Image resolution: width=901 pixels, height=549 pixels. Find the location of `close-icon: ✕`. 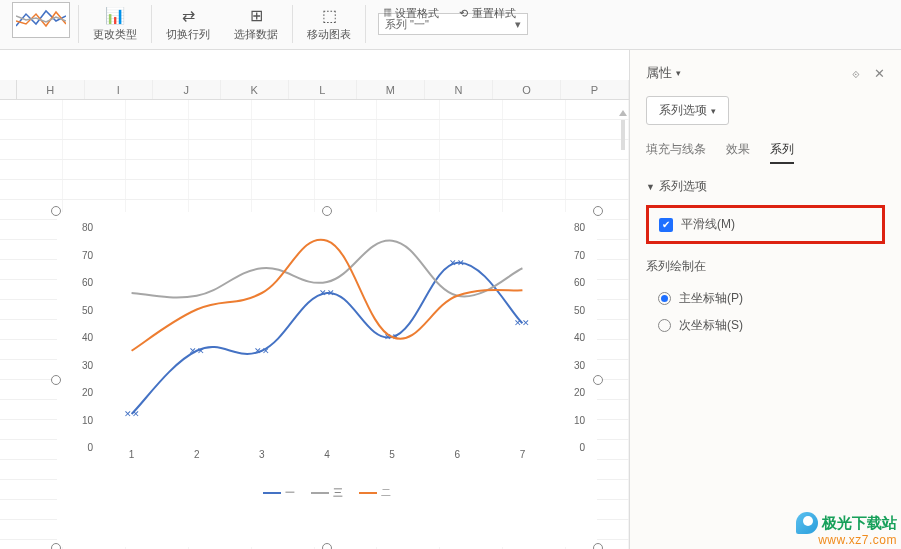

close-icon: ✕ is located at coordinates (880, 74).